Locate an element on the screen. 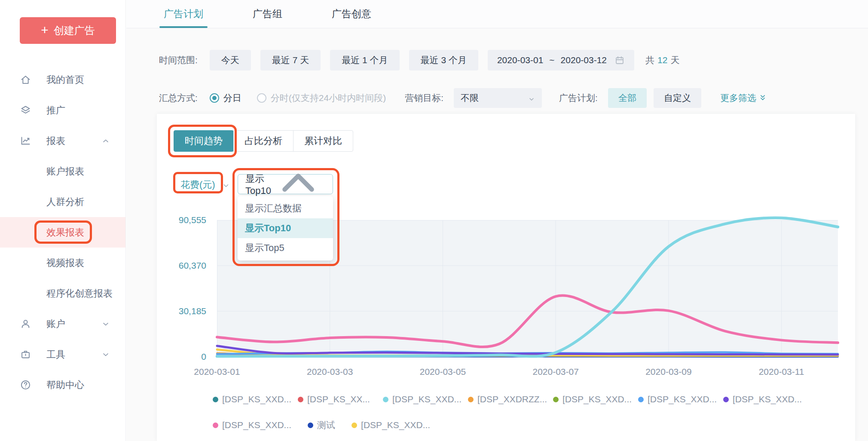 The height and width of the screenshot is (441, 868). sidebar-item-7: 程序化创意报表 is located at coordinates (63, 293).